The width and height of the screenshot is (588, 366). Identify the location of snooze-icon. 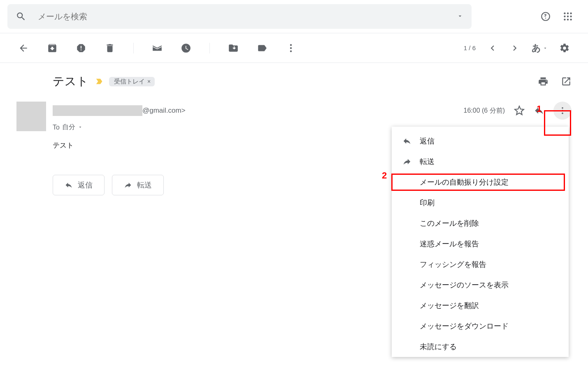
(186, 48).